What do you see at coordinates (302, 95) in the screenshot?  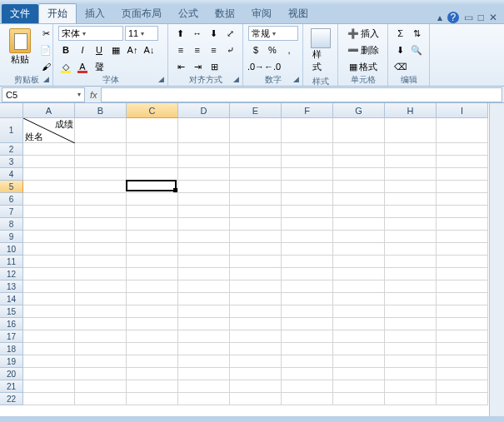 I see `formula-bar` at bounding box center [302, 95].